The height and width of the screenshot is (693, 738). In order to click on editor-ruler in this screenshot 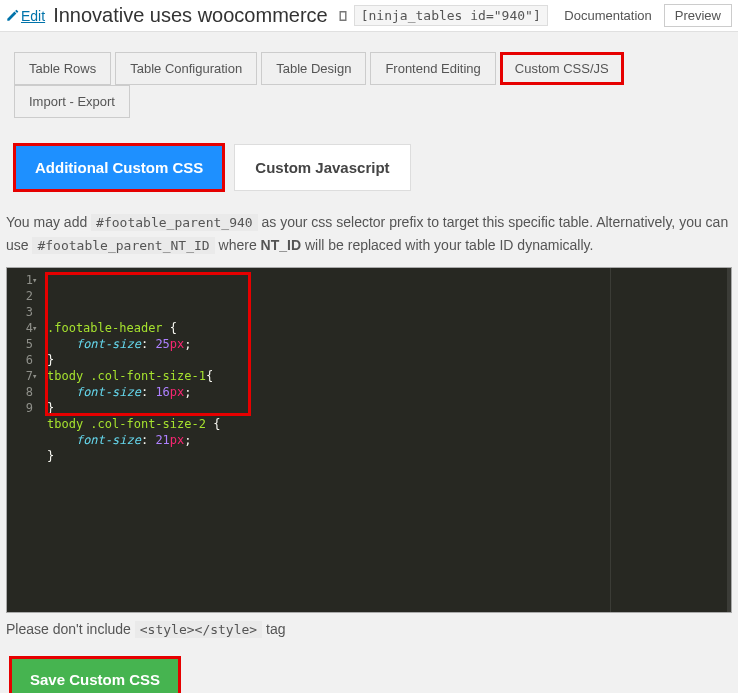, I will do `click(610, 440)`.